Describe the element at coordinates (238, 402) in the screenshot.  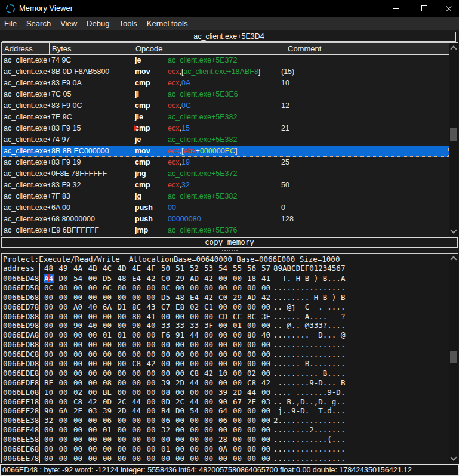
I see `hex-byte-cell: 67` at that location.